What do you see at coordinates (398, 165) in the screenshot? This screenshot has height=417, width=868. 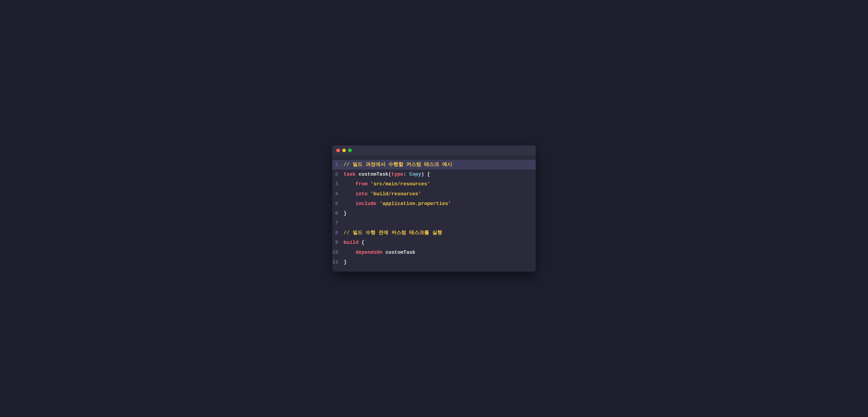 I see `comment-token: // 빌드 과정에서 수행할 커스텀 태스크 예시` at bounding box center [398, 165].